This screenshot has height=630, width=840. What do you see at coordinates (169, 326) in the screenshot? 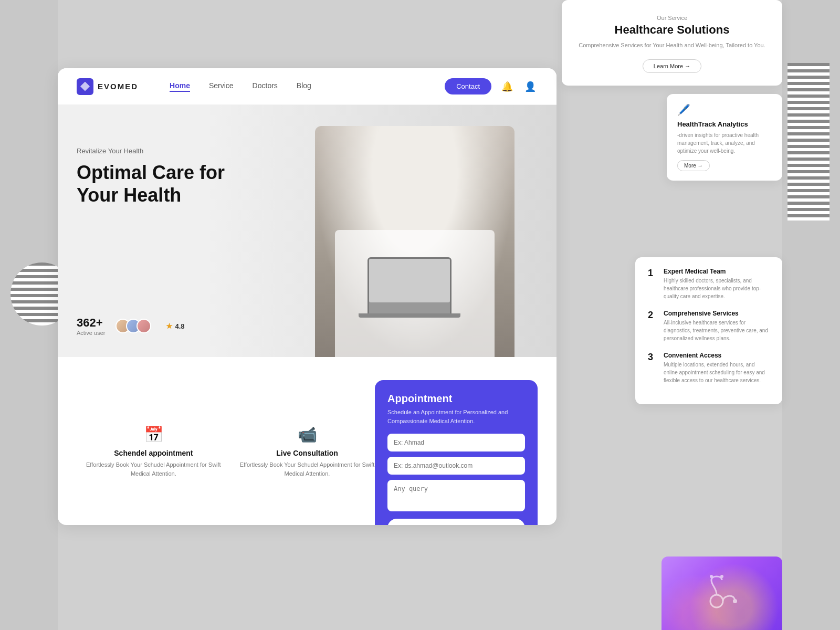
I see `star-icon: ★` at bounding box center [169, 326].